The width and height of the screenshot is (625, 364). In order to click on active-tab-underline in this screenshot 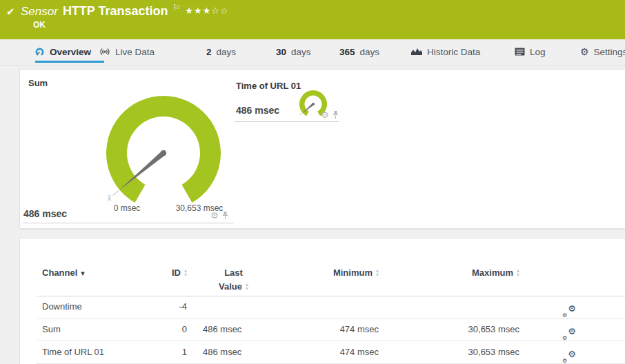, I will do `click(70, 62)`.